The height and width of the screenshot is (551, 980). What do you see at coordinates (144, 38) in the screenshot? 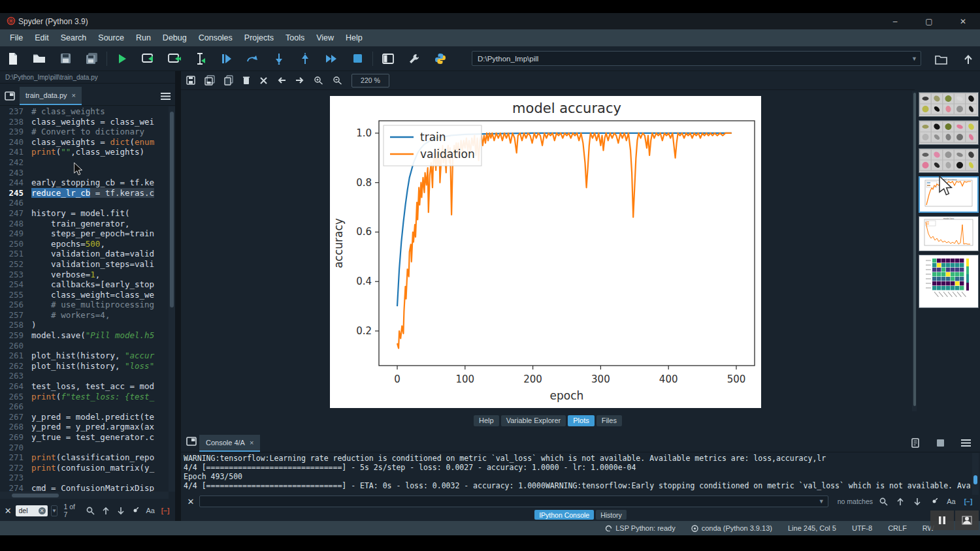
I see `menu-run: Run` at bounding box center [144, 38].